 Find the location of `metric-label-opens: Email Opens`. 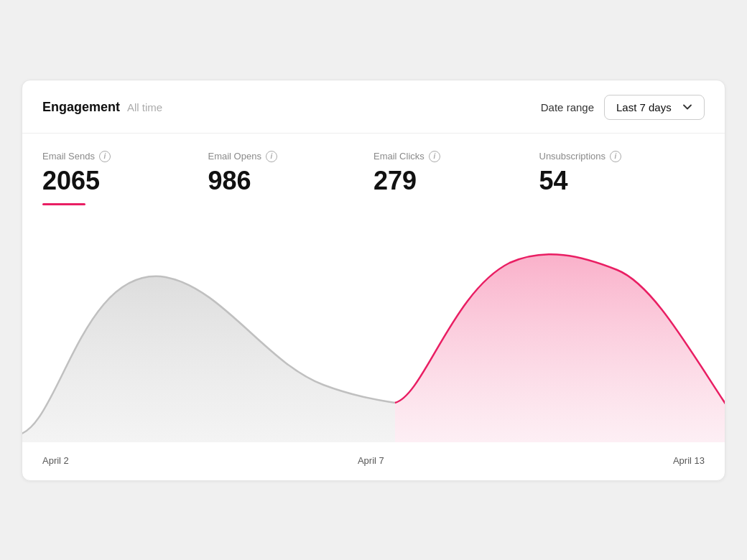

metric-label-opens: Email Opens is located at coordinates (235, 157).